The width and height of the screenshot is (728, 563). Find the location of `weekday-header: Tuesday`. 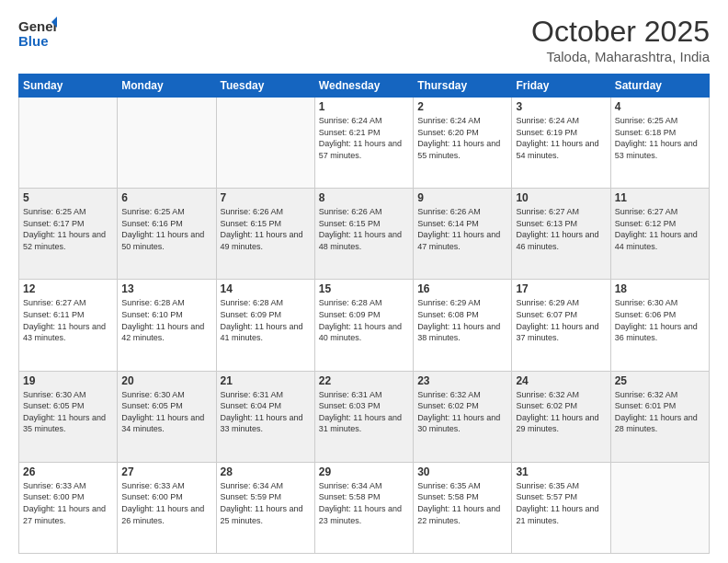

weekday-header: Tuesday is located at coordinates (265, 86).